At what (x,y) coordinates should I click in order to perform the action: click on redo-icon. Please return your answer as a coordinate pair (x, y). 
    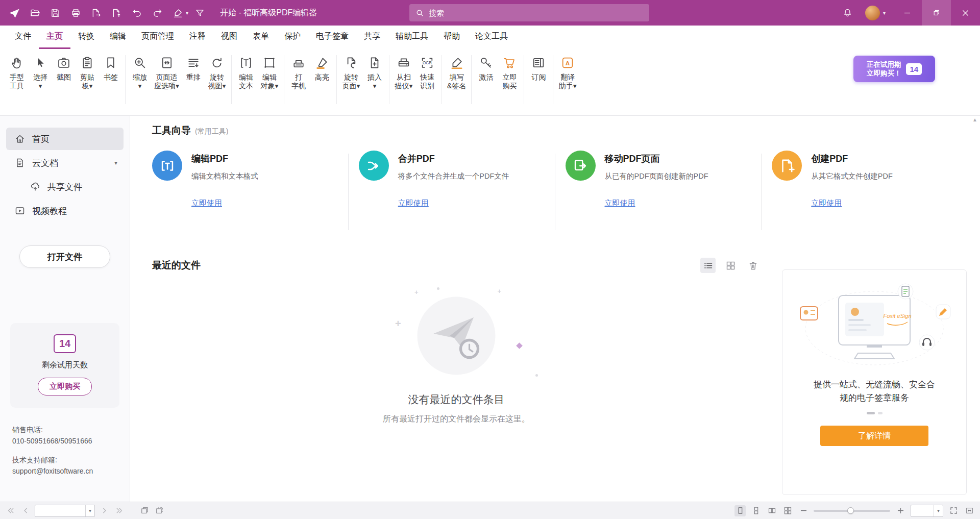
    Looking at the image, I should click on (157, 13).